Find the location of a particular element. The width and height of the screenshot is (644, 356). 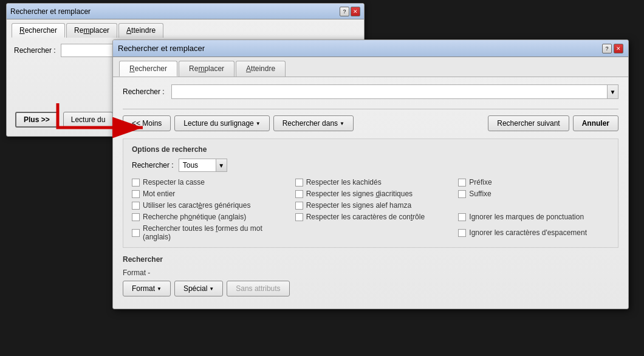

fg-rechercher-dans-arrow-icon: ▼ is located at coordinates (342, 124).